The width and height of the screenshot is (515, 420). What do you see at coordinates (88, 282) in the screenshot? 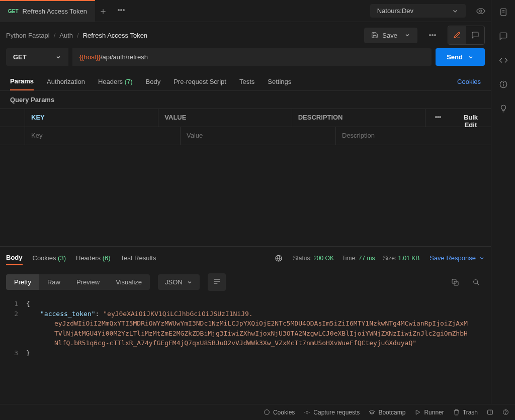
I see `format-preview: Preview` at bounding box center [88, 282].